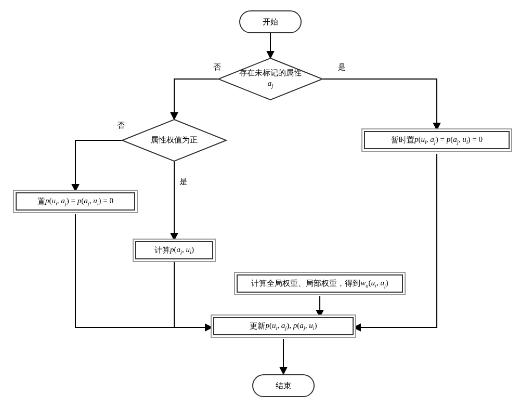 This screenshot has width=520, height=420. I want to click on start-label: 开始, so click(270, 22).